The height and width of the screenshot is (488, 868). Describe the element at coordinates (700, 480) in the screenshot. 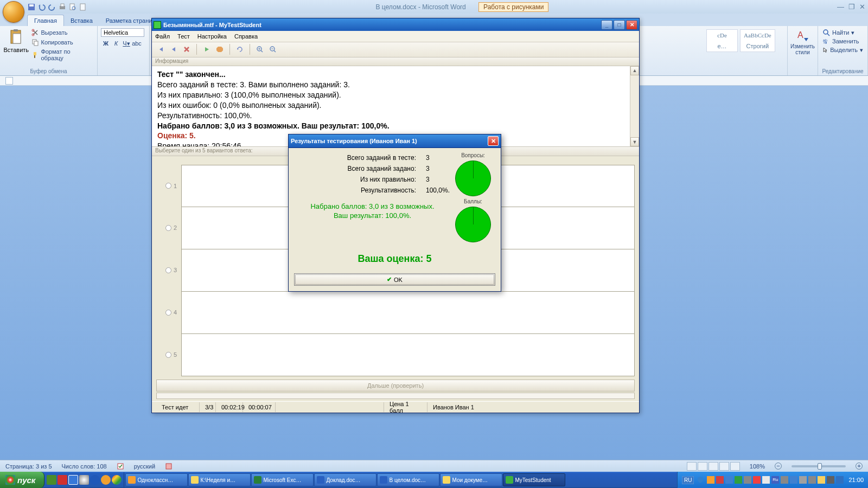

I see `tray-shield-icon` at that location.